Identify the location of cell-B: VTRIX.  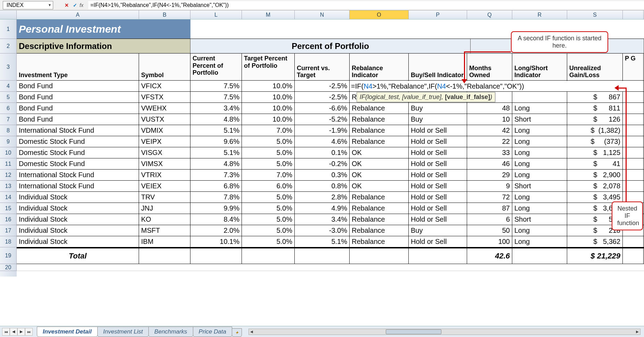
(165, 175).